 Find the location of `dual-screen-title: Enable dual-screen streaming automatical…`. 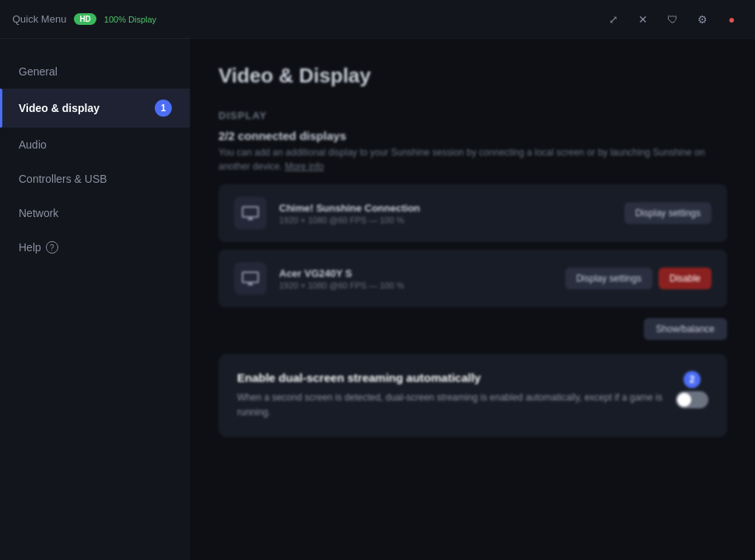

dual-screen-title: Enable dual-screen streaming automatical… is located at coordinates (450, 378).